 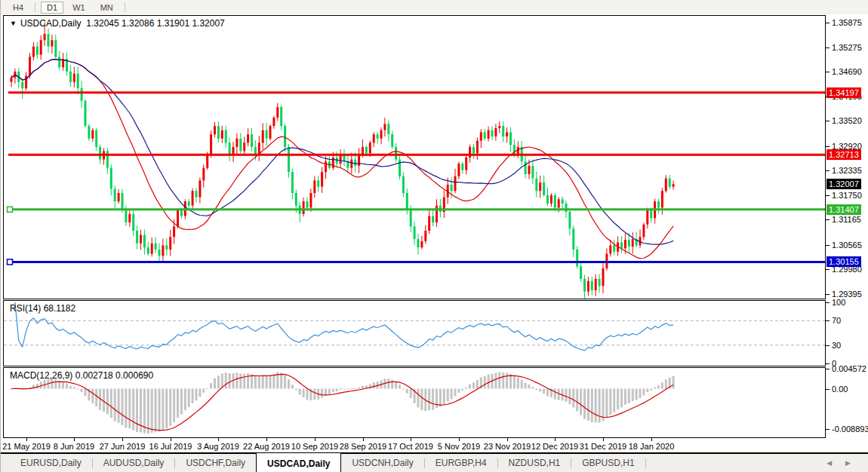 What do you see at coordinates (850, 429) in the screenshot?
I see `macd-axis-label: -0.008893` at bounding box center [850, 429].